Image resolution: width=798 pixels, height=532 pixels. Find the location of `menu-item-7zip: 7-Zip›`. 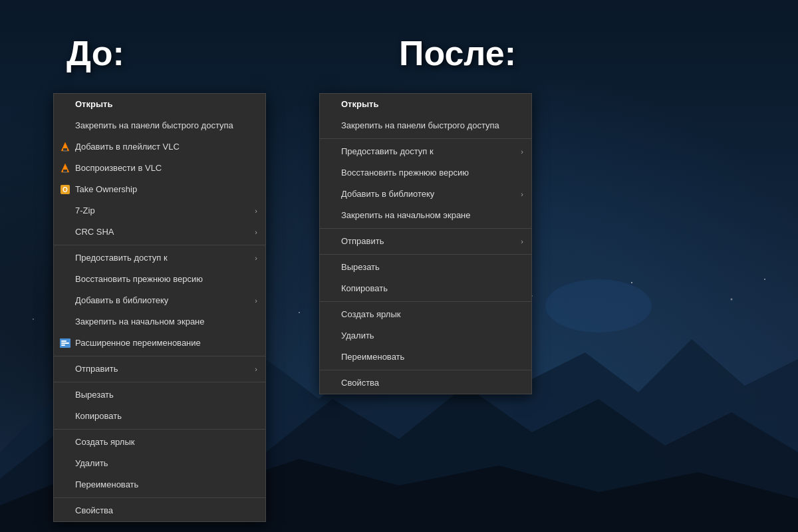

menu-item-7zip: 7-Zip› is located at coordinates (160, 211).